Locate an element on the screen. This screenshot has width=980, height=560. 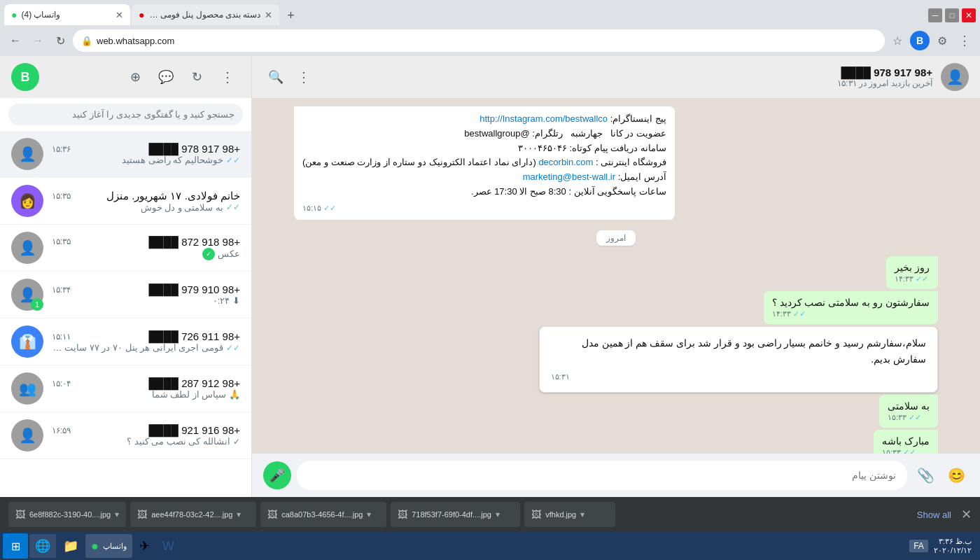
chat-item: 👔 +98 911 726 ████ ۱۵:۱۱ ✓✓ قومی اجری ای… is located at coordinates (126, 342).